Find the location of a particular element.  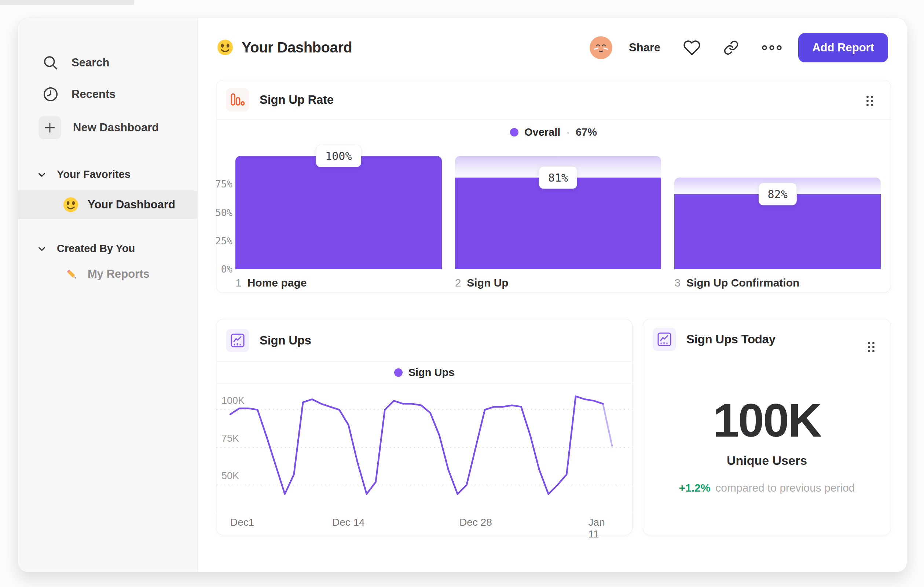

line-x-tick-label: Dec 14 is located at coordinates (348, 523).